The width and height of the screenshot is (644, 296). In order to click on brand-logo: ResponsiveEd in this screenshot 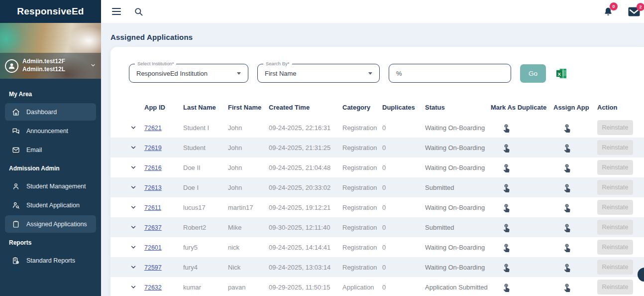, I will do `click(51, 11)`.